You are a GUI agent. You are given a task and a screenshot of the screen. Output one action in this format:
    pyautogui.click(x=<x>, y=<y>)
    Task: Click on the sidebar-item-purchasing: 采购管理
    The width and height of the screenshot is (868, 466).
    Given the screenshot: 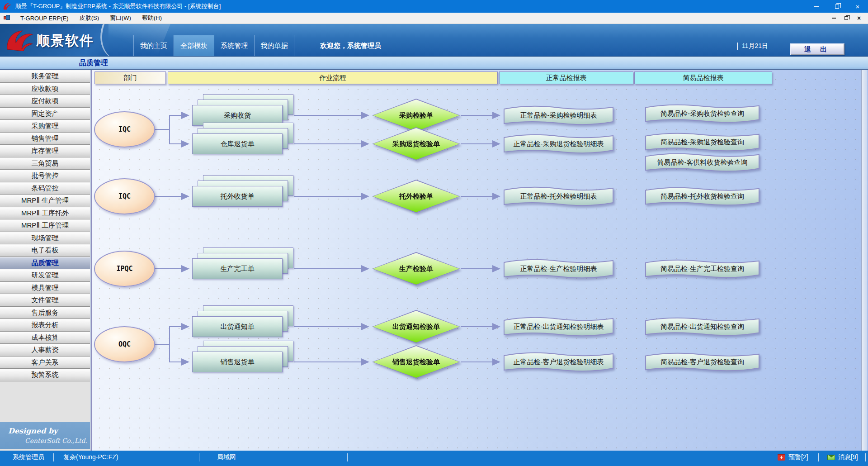 What is the action you would take?
    pyautogui.click(x=45, y=126)
    